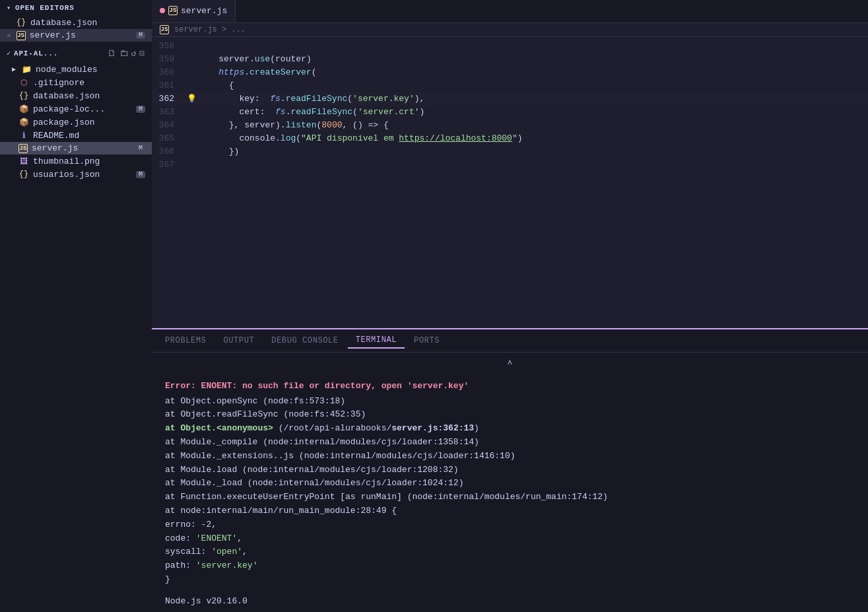 The height and width of the screenshot is (612, 868). Describe the element at coordinates (510, 30) in the screenshot. I see `breadcrumb: JS server.js > ...` at that location.